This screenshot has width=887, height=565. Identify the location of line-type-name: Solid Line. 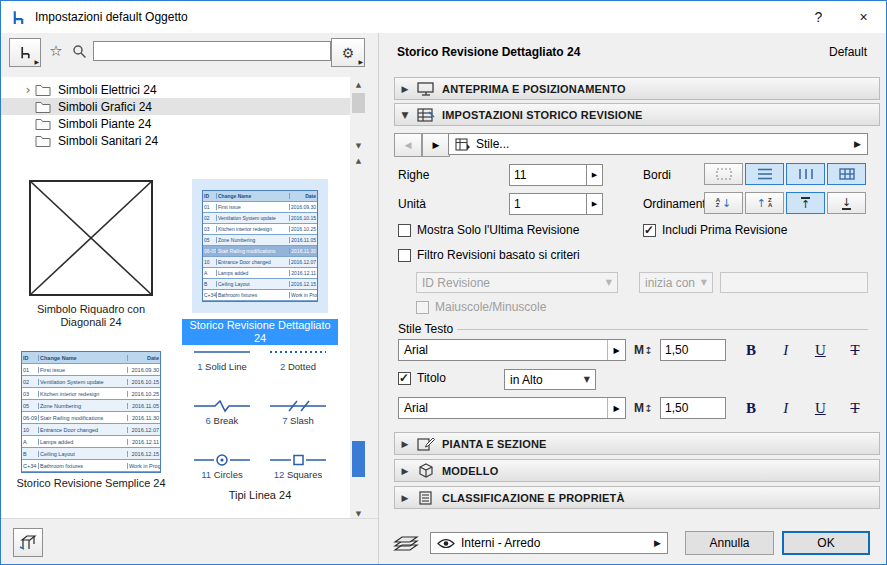
(226, 366).